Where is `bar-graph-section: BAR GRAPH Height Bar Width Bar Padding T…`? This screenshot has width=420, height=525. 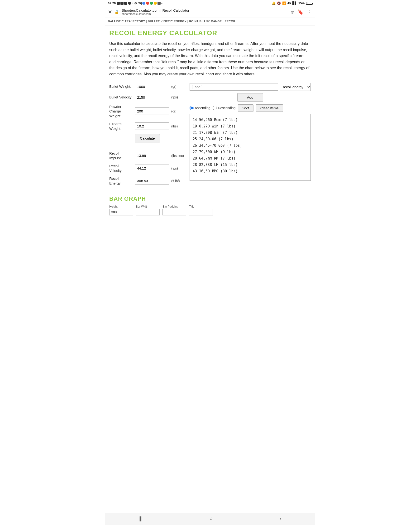 bar-graph-section: BAR GRAPH Height Bar Width Bar Padding T… is located at coordinates (210, 206).